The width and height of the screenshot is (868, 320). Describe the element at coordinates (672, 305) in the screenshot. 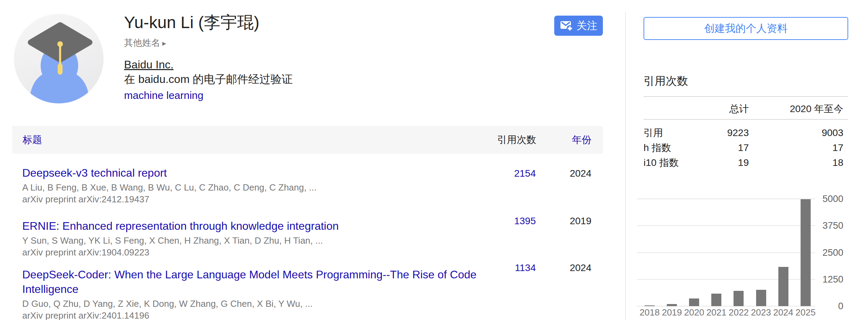

I see `chart-bar-2019` at that location.